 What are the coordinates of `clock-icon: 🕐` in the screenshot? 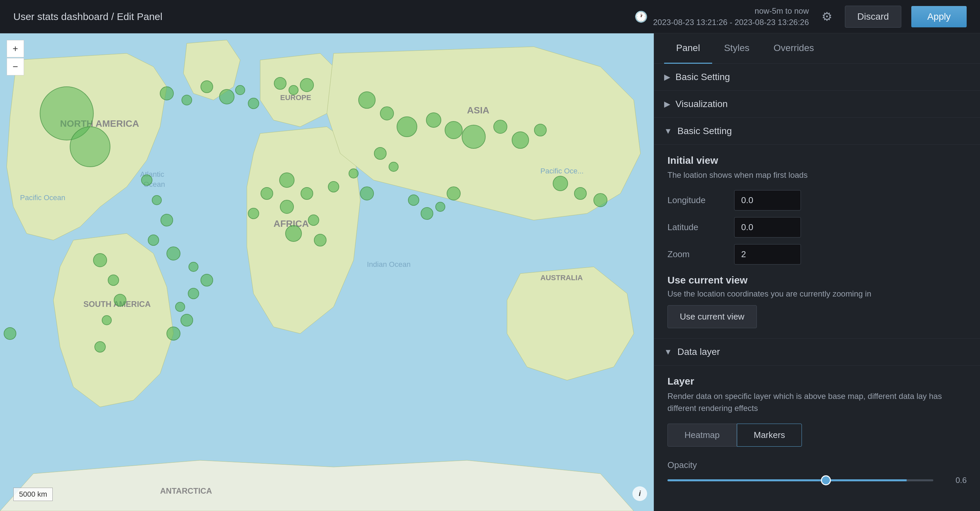 It's located at (641, 17).